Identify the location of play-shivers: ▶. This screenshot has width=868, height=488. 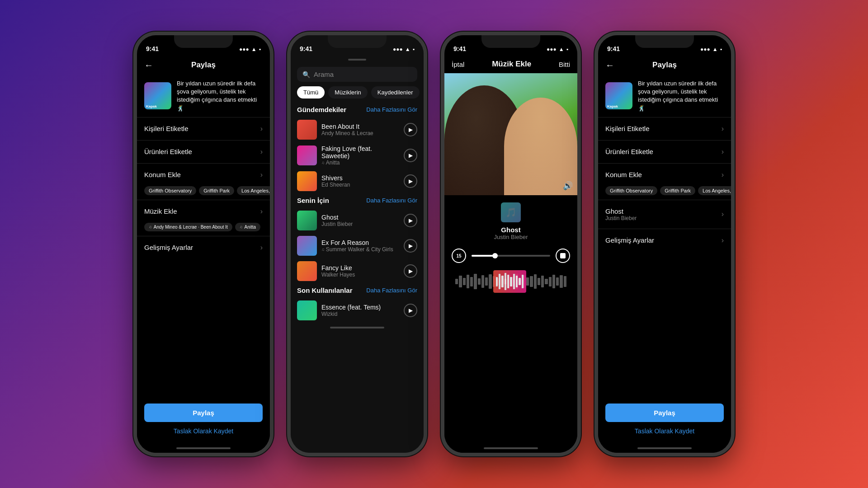
(410, 181).